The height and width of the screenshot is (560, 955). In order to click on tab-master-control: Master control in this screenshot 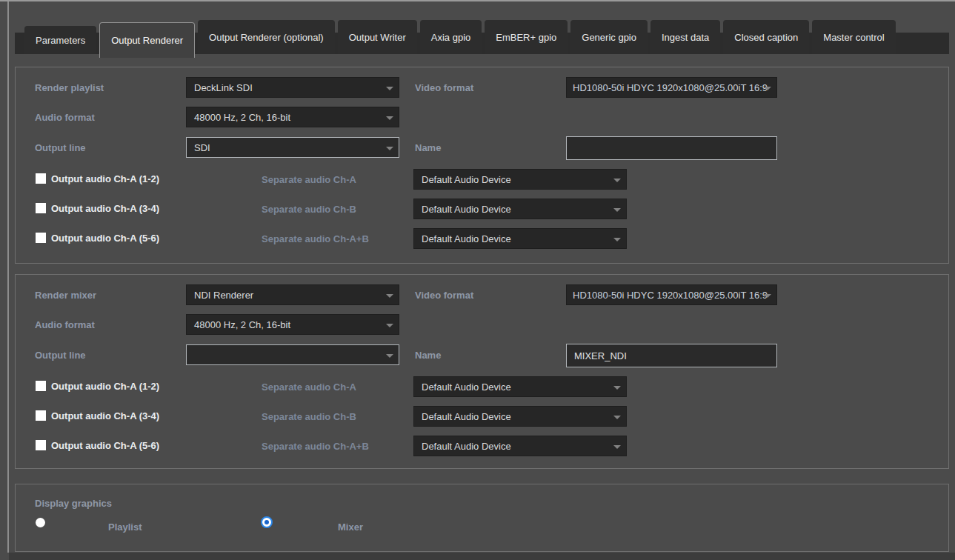, I will do `click(853, 37)`.